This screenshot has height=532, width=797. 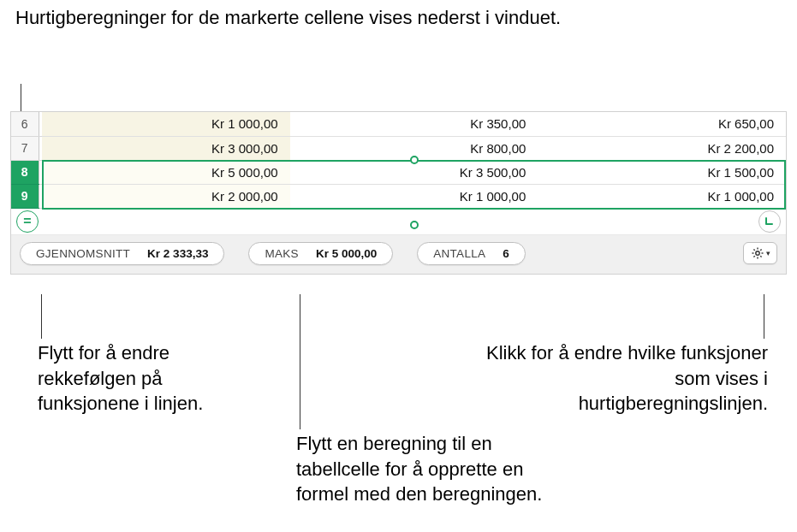 I want to click on calc-label: GJENNOMSNITT, so click(x=83, y=253).